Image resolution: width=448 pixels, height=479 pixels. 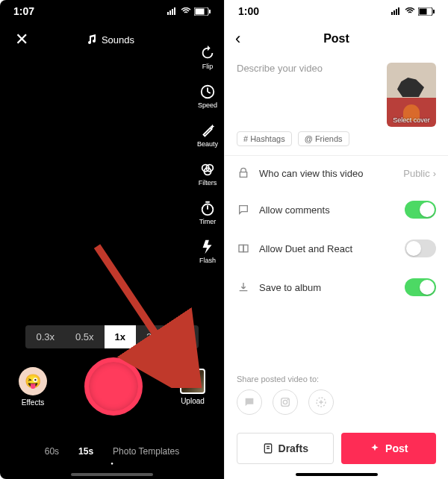 What do you see at coordinates (208, 53) in the screenshot?
I see `flip-icon` at bounding box center [208, 53].